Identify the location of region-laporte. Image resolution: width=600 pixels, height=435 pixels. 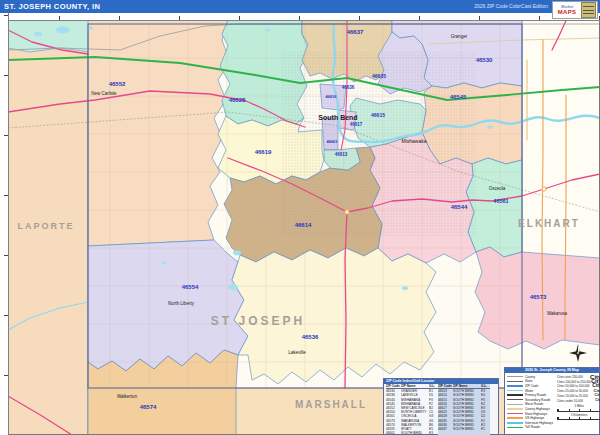
(48, 228).